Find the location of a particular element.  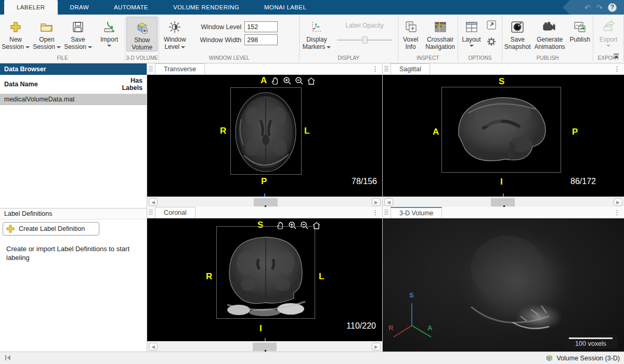

voxel-info-icon is located at coordinates (411, 27).